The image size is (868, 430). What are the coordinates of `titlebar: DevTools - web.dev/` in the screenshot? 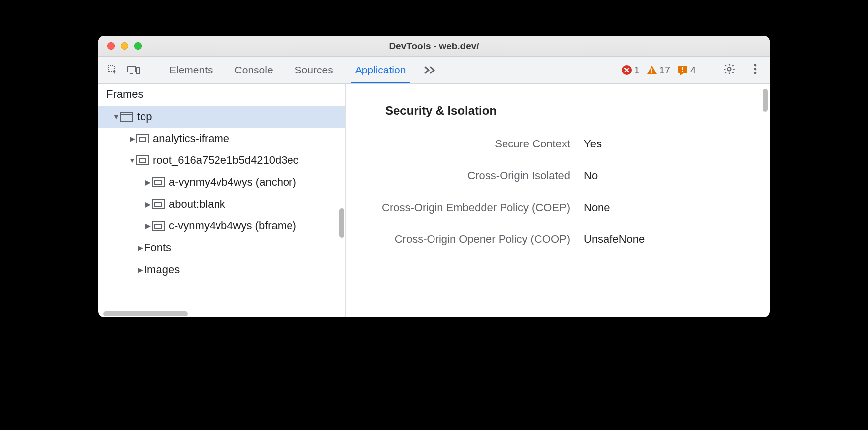 It's located at (434, 46).